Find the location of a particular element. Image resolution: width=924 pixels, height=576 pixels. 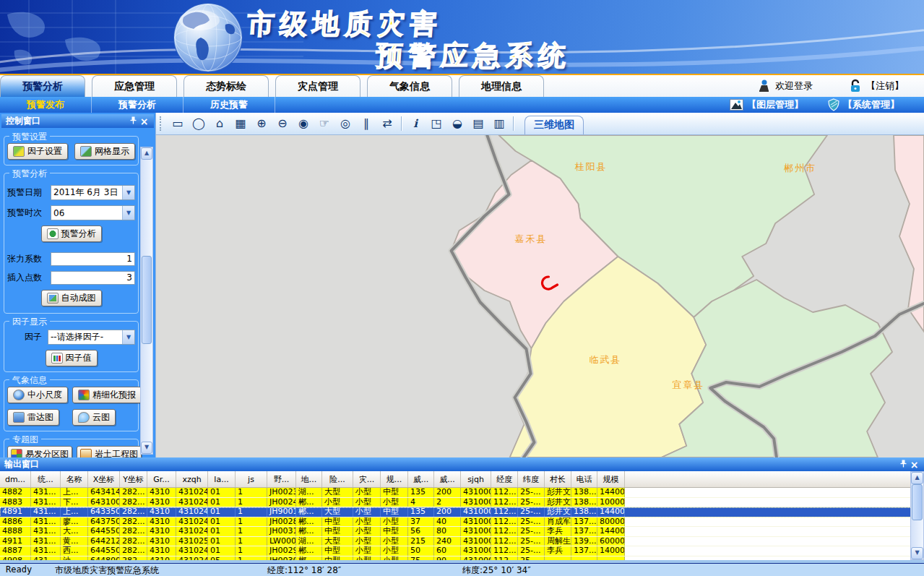

table-cell: 37 is located at coordinates (421, 522).